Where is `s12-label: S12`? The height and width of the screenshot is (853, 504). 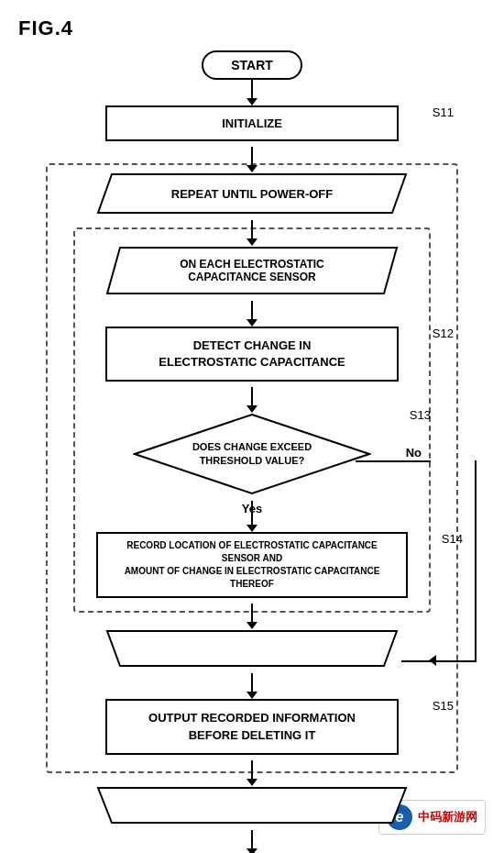 s12-label: S12 is located at coordinates (444, 334).